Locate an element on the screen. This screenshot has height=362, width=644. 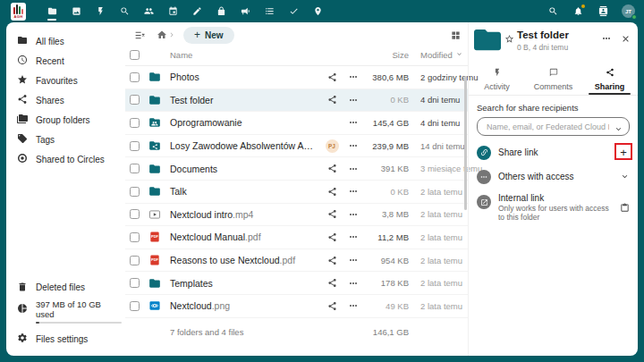
file-name: Talk is located at coordinates (243, 191).